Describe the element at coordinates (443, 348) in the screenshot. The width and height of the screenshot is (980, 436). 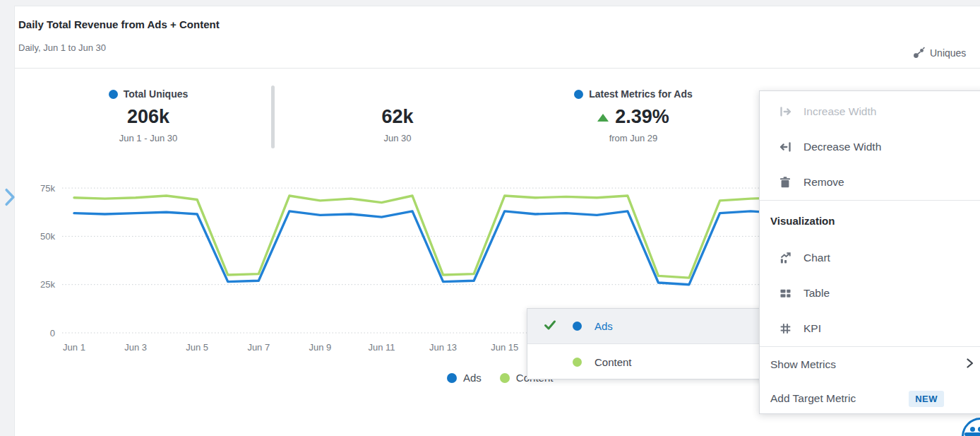
I see `svg-text: Jun 13` at that location.